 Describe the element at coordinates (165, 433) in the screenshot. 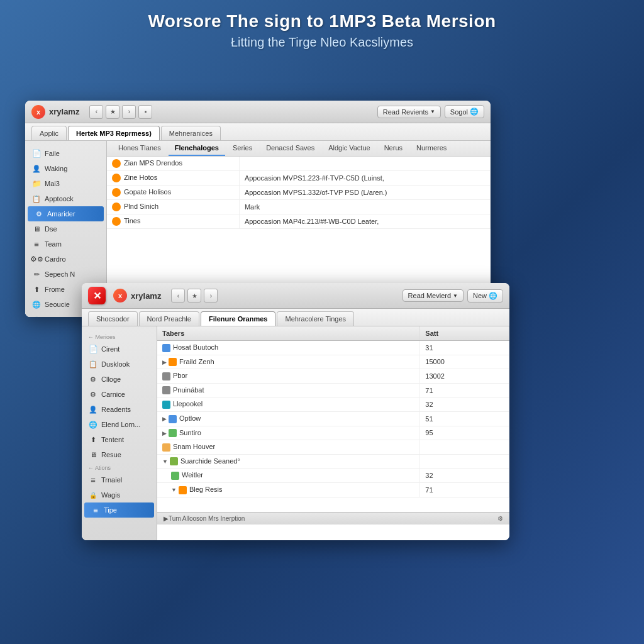

I see `row-arrow-6: ▶` at that location.